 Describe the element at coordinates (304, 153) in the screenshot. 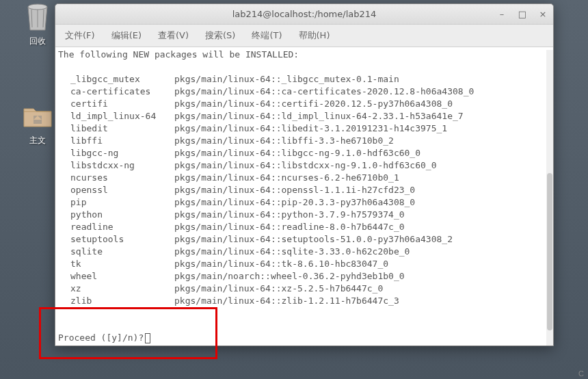

I see `package-row: libgcc-ngpkgs/main/linux-64::libgcc-ng-9…` at that location.